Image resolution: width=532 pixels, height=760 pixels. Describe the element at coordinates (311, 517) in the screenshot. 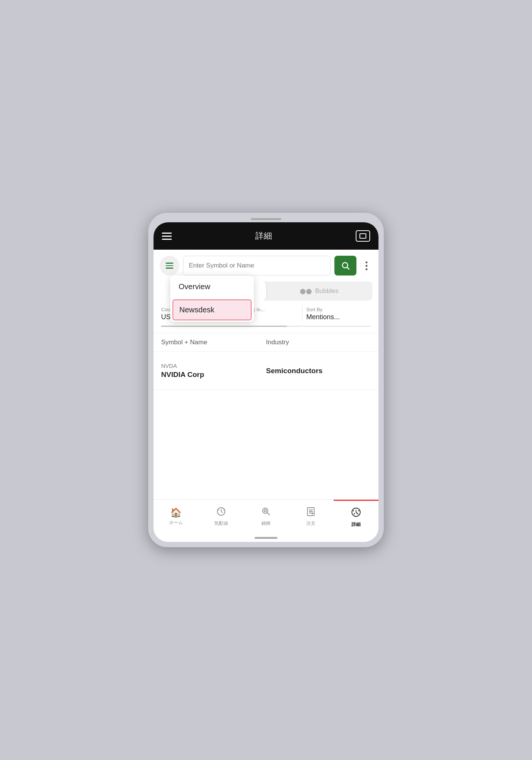

I see `nav-orders: 注文` at that location.